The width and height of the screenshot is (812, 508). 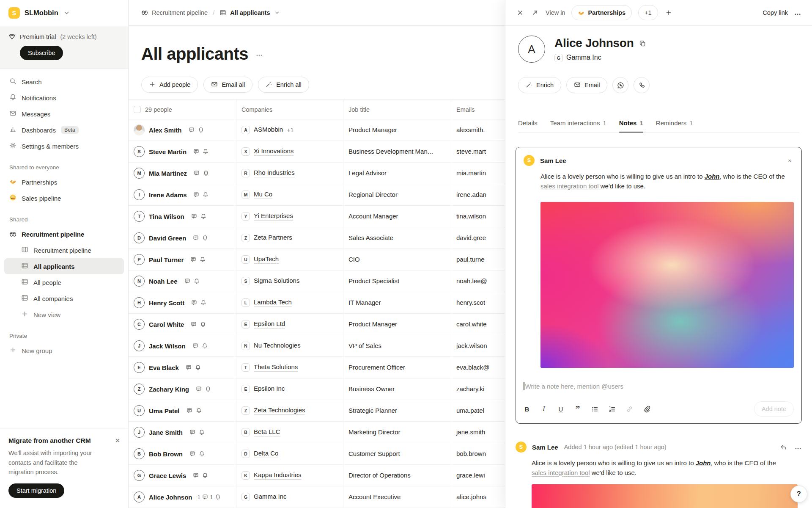 What do you see at coordinates (798, 447) in the screenshot?
I see `note-menu-icon: …` at bounding box center [798, 447].